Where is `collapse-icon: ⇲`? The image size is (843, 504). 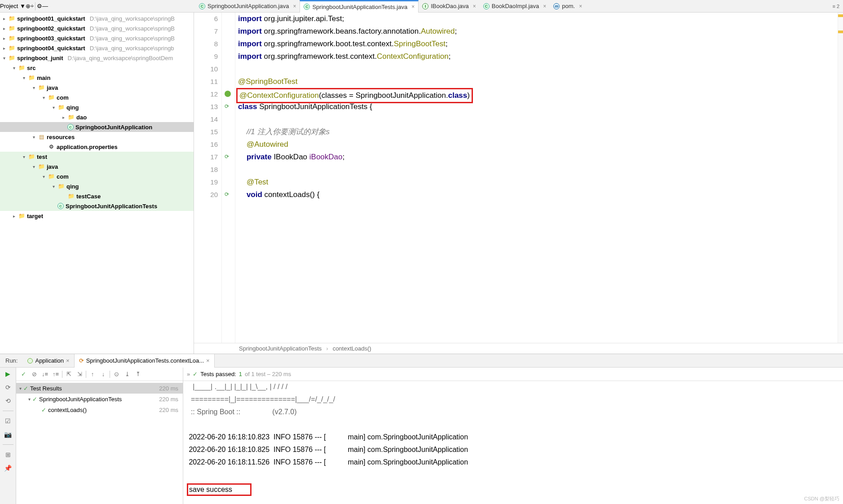 collapse-icon: ⇲ is located at coordinates (79, 374).